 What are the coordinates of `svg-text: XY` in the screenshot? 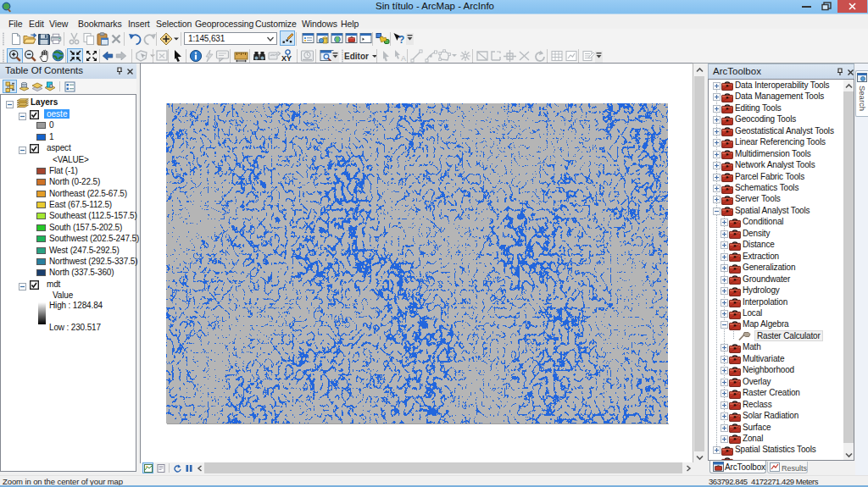 It's located at (287, 58).